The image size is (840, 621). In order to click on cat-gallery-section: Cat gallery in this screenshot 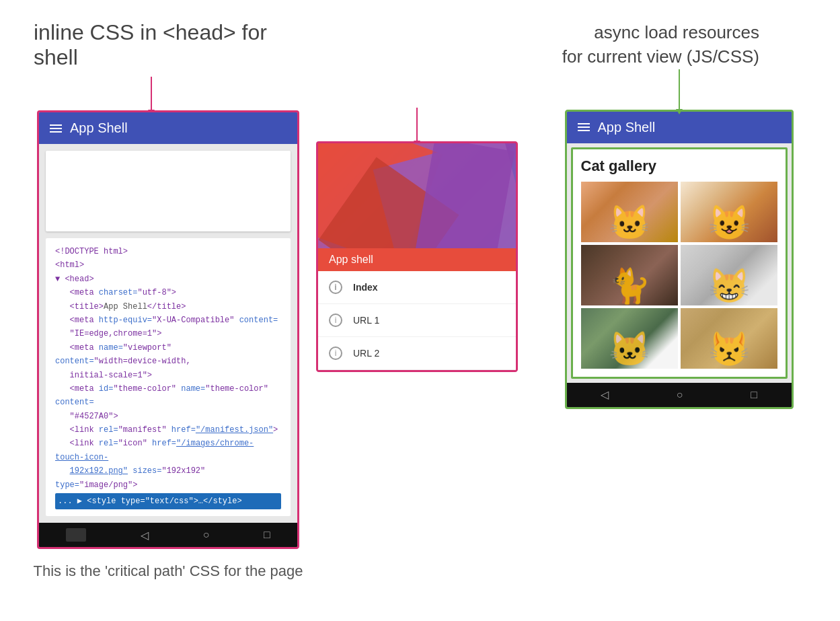, I will do `click(679, 263)`.